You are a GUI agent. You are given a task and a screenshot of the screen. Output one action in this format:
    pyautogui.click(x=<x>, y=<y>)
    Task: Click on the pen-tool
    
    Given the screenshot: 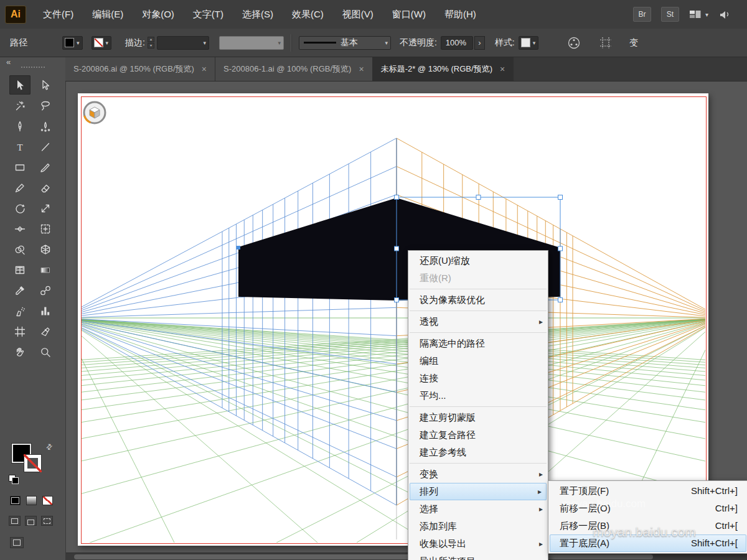 What is the action you would take?
    pyautogui.click(x=20, y=126)
    